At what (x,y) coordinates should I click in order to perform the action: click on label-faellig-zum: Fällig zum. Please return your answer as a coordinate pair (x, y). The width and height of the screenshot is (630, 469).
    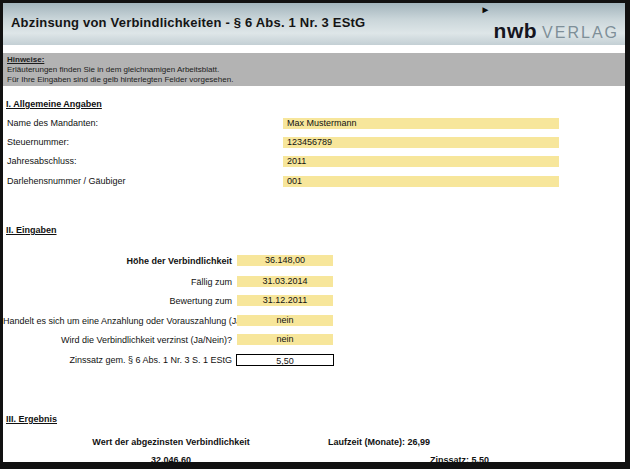
    Looking at the image, I should click on (118, 282).